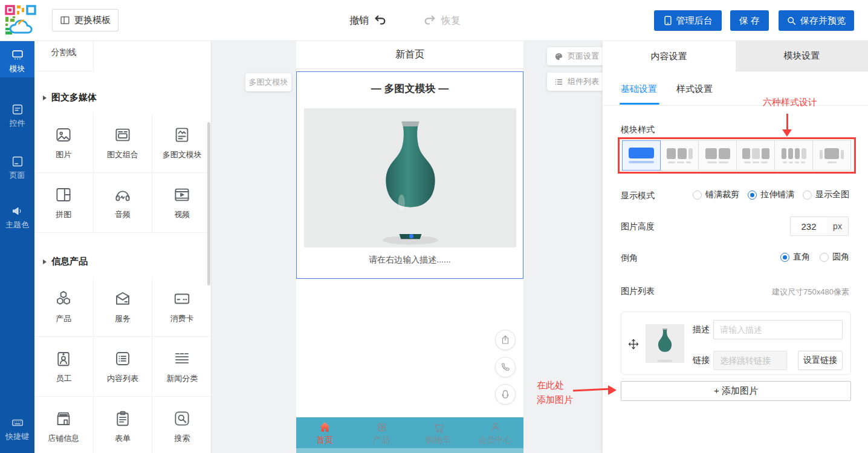 The width and height of the screenshot is (868, 453). Describe the element at coordinates (123, 203) in the screenshot. I see `component-item-audio: 音频` at that location.